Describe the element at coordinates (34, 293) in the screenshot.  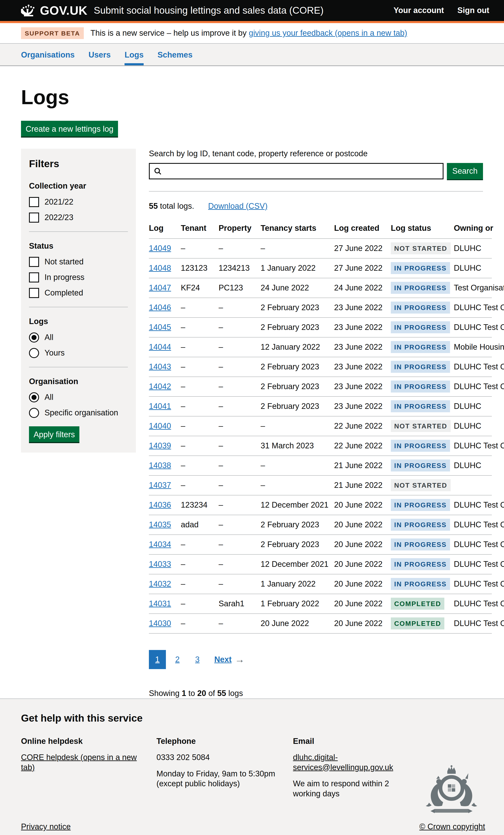
I see `checkbox-completed` at that location.